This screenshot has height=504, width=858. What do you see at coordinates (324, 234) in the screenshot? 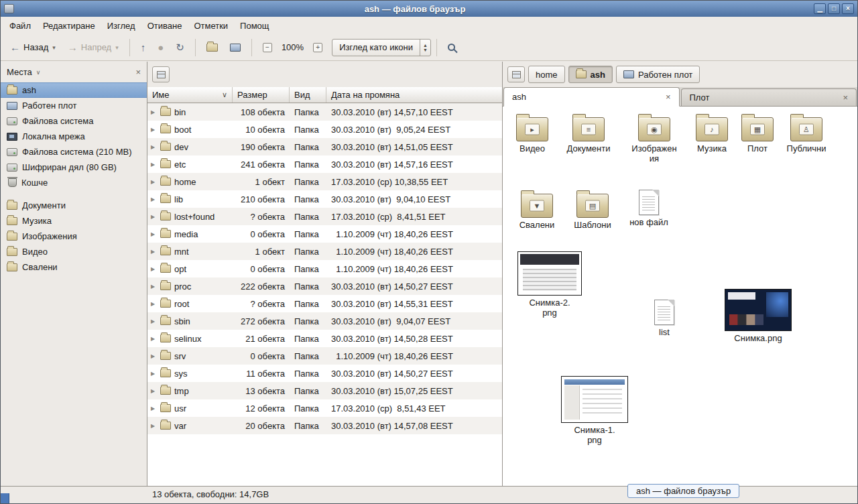
I see `table-row: ▶media0 обектаПапка 1.10.2009 (чт) 18,40…` at bounding box center [324, 234].